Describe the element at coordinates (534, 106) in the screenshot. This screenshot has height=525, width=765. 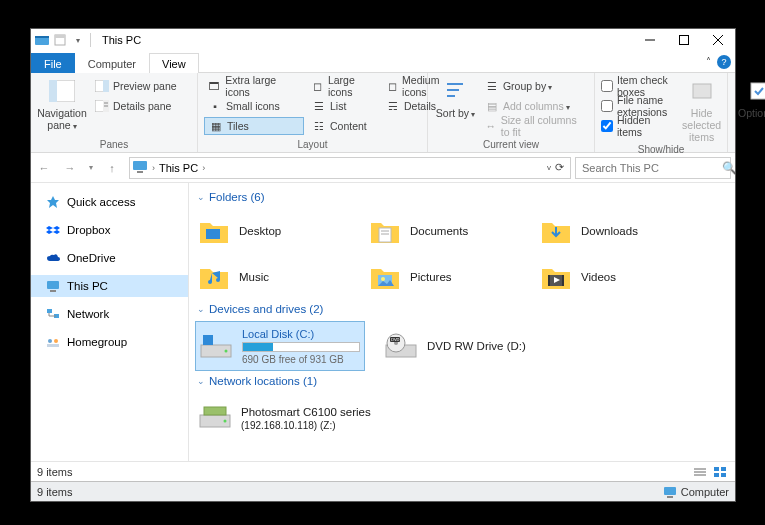
I see `add-columns-button: ▤Add columns` at that location.